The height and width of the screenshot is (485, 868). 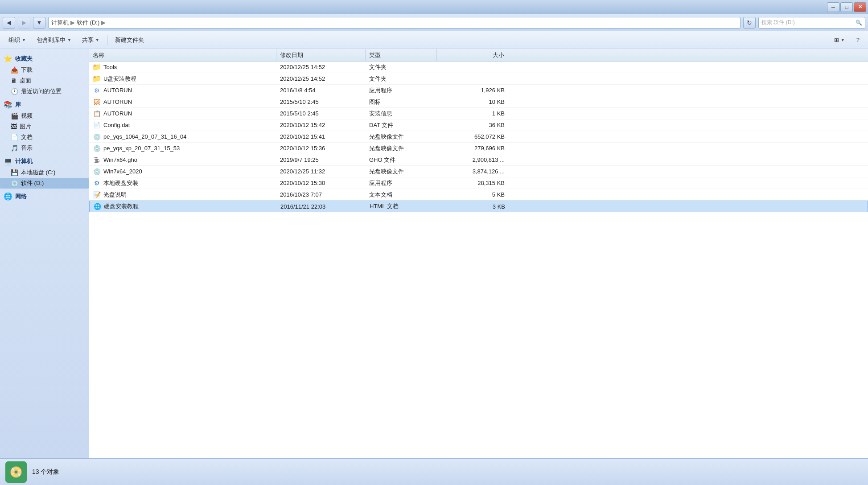 What do you see at coordinates (839, 40) in the screenshot?
I see `views-button: ⊞ ▼` at bounding box center [839, 40].